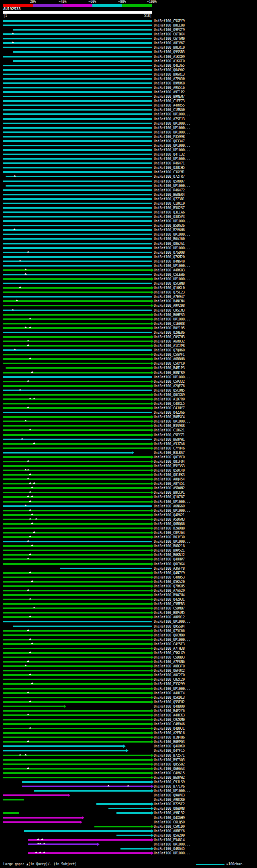 Image resolution: width=257 pixels, height=868 pixels. I want to click on hit-label: UniRef100_A0D3T0, so click(169, 667).